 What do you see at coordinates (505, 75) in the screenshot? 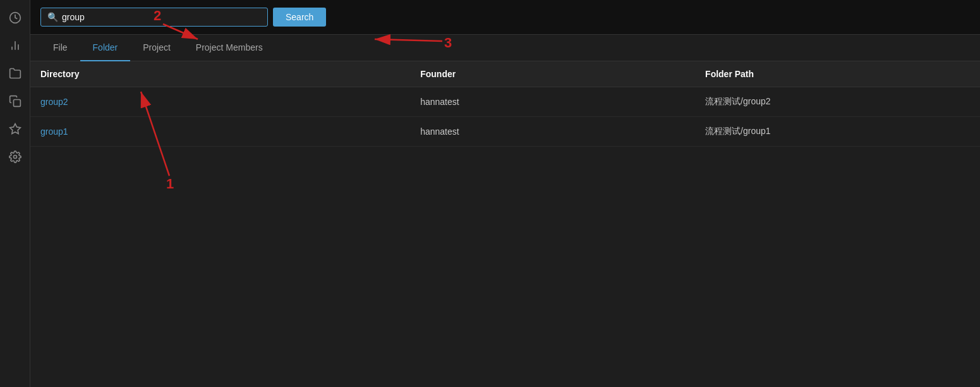
I see `table-header-row: Directory Founder Folder Path` at bounding box center [505, 75].